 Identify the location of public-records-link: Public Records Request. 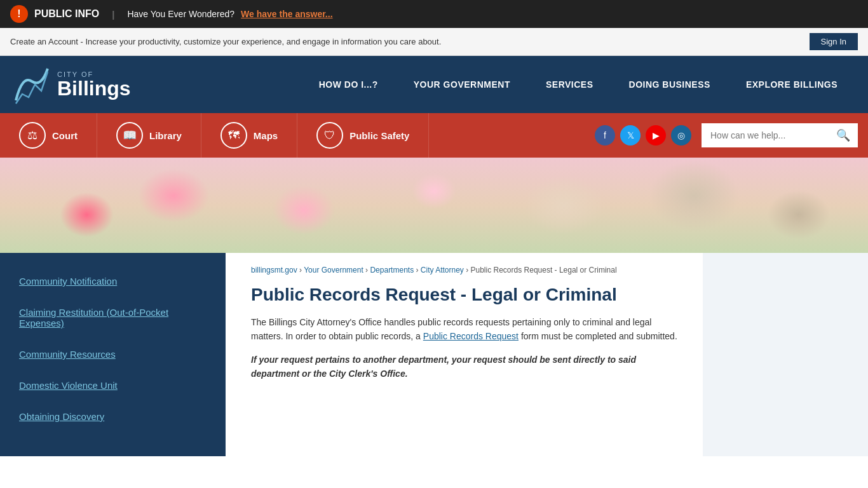
(471, 336).